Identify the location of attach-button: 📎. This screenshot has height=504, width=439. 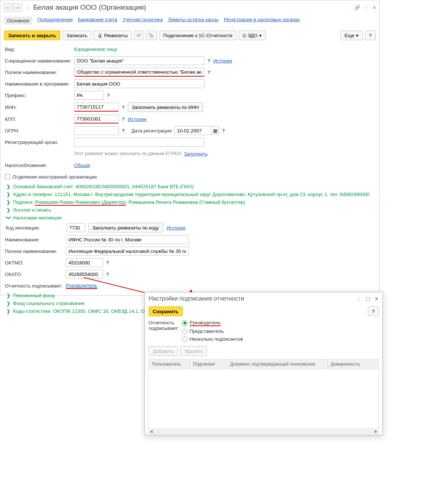
(151, 35).